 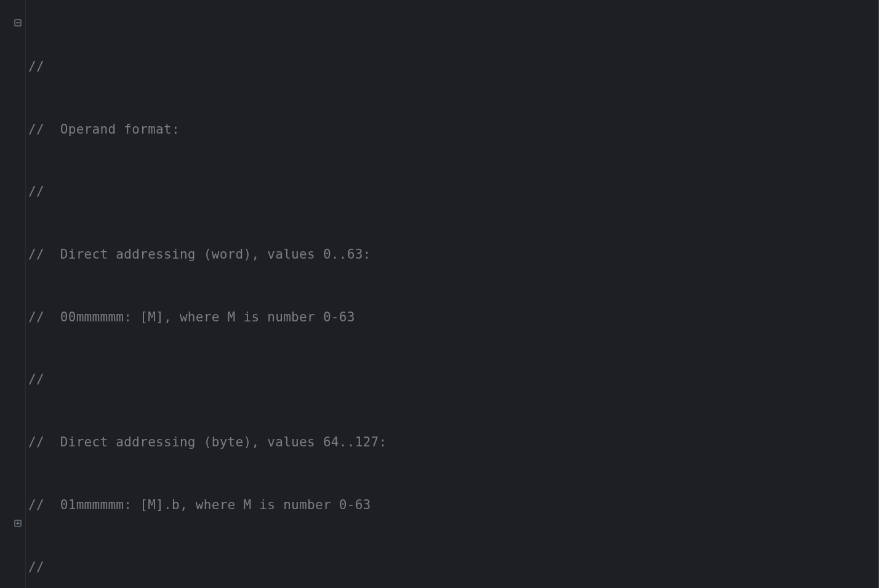 What do you see at coordinates (454, 130) in the screenshot?
I see `code-line: // Operand format:` at bounding box center [454, 130].